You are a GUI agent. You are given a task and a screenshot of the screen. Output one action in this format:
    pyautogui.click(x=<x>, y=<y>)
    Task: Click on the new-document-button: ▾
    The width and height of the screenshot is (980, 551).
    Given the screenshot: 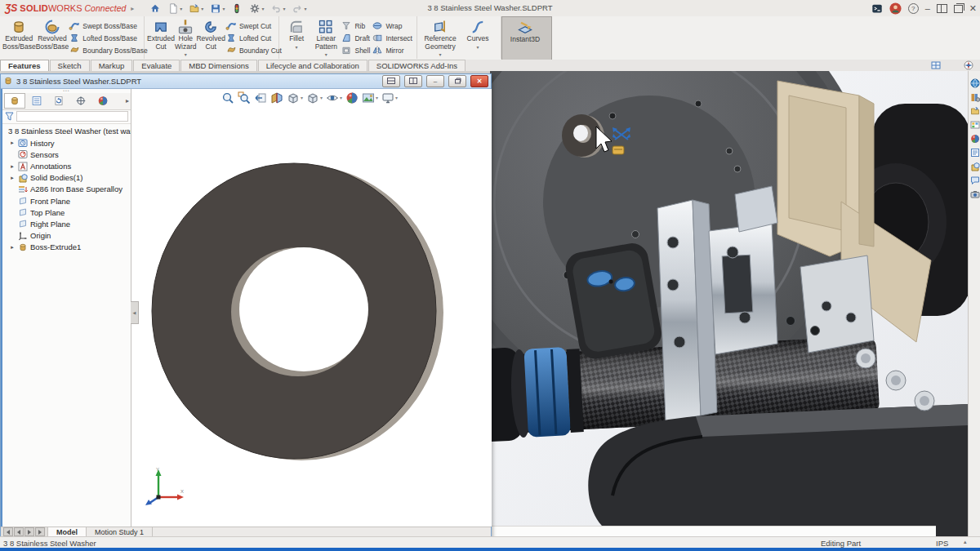 What is the action you would take?
    pyautogui.click(x=175, y=8)
    